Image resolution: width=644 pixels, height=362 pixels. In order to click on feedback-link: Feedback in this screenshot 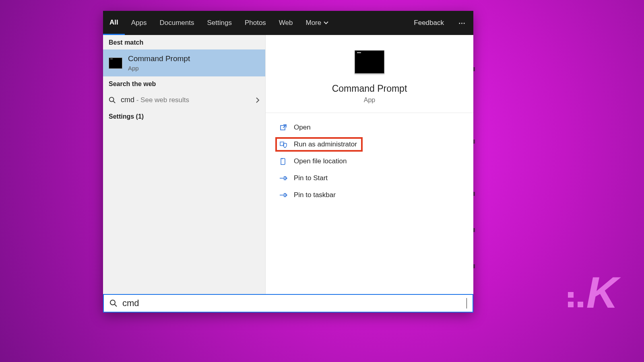, I will do `click(429, 23)`.